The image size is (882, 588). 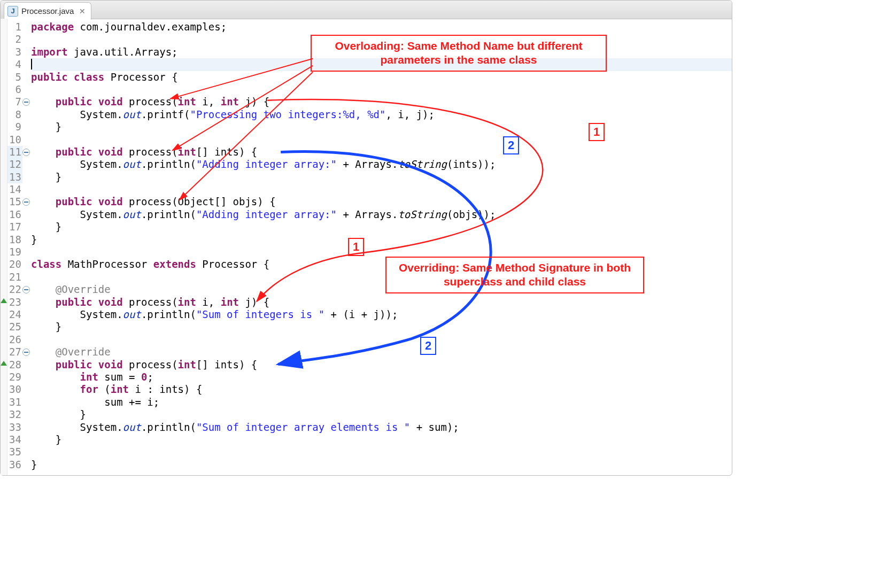 I want to click on line-number: 20, so click(x=15, y=264).